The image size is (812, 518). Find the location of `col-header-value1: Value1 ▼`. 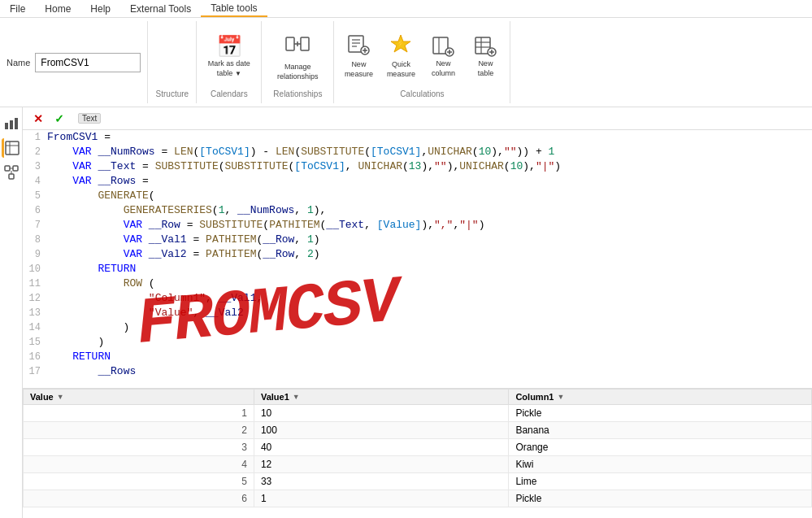

col-header-value1: Value1 ▼ is located at coordinates (381, 397).